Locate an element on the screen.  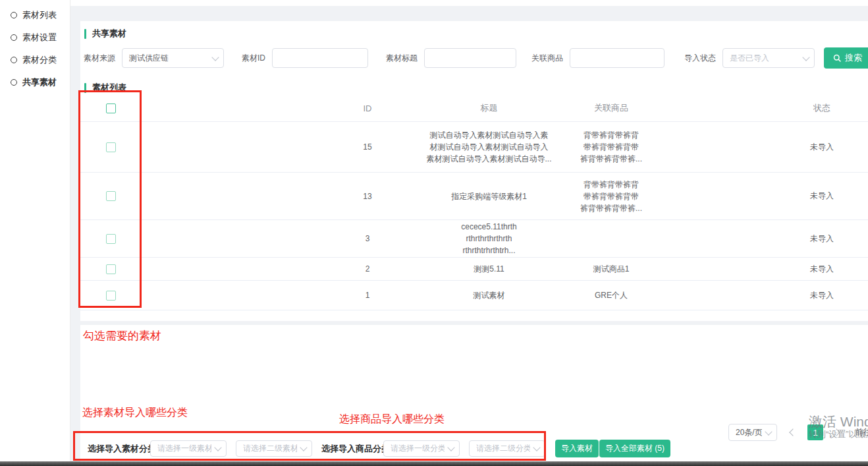
section-title-text: 共享素材 is located at coordinates (109, 34).